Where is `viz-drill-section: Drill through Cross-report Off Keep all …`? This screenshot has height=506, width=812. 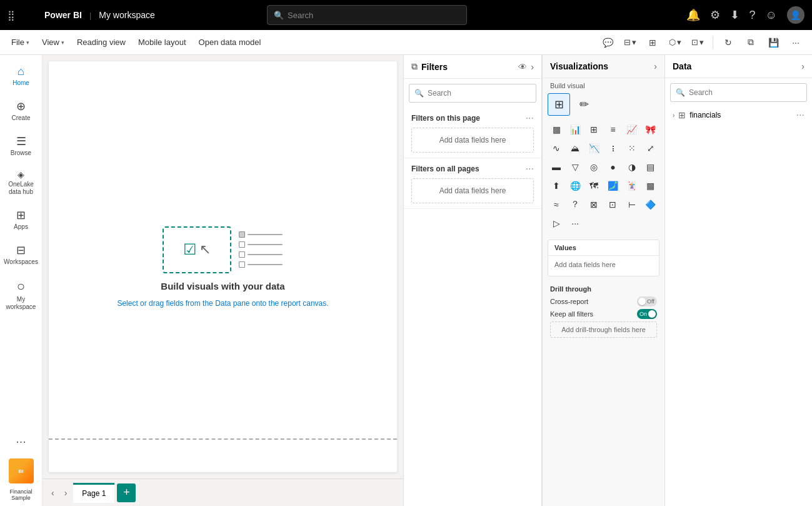 viz-drill-section: Drill through Cross-report Off Keep all … is located at coordinates (604, 311).